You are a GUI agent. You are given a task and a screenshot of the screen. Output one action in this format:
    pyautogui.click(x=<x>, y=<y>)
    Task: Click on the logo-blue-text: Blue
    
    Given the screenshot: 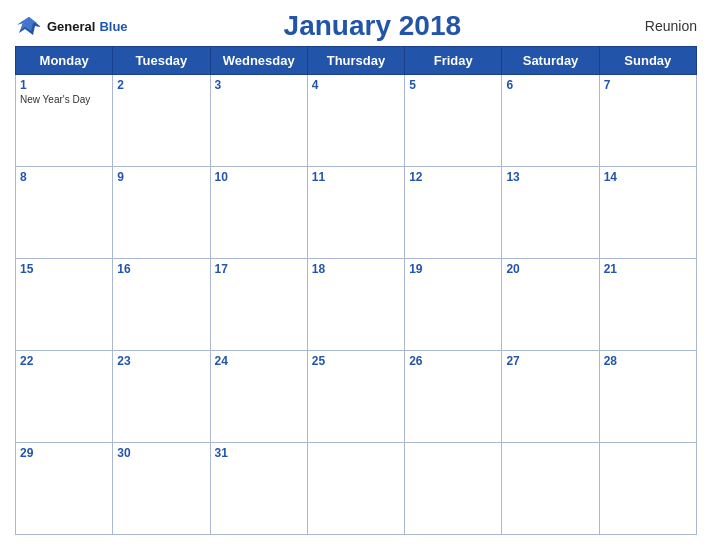 What is the action you would take?
    pyautogui.click(x=113, y=26)
    